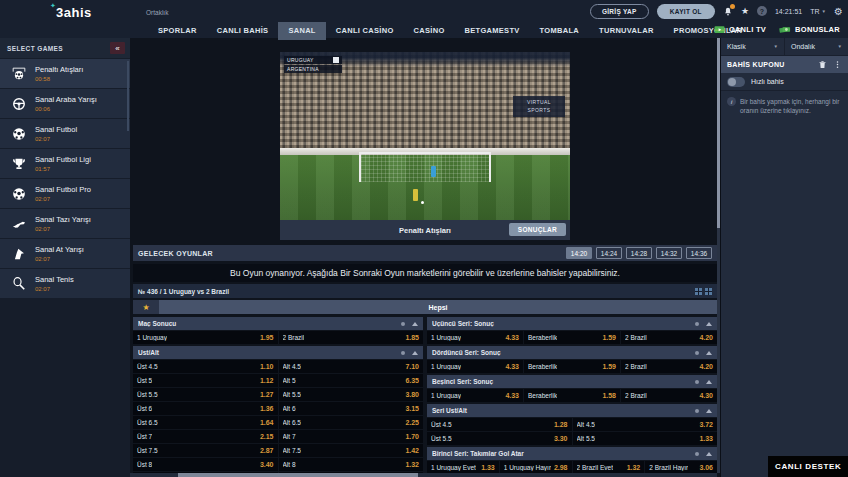  What do you see at coordinates (352, 380) in the screenshot?
I see `odd-üst-alt-alt-5: Alt 5 6.35` at bounding box center [352, 380].